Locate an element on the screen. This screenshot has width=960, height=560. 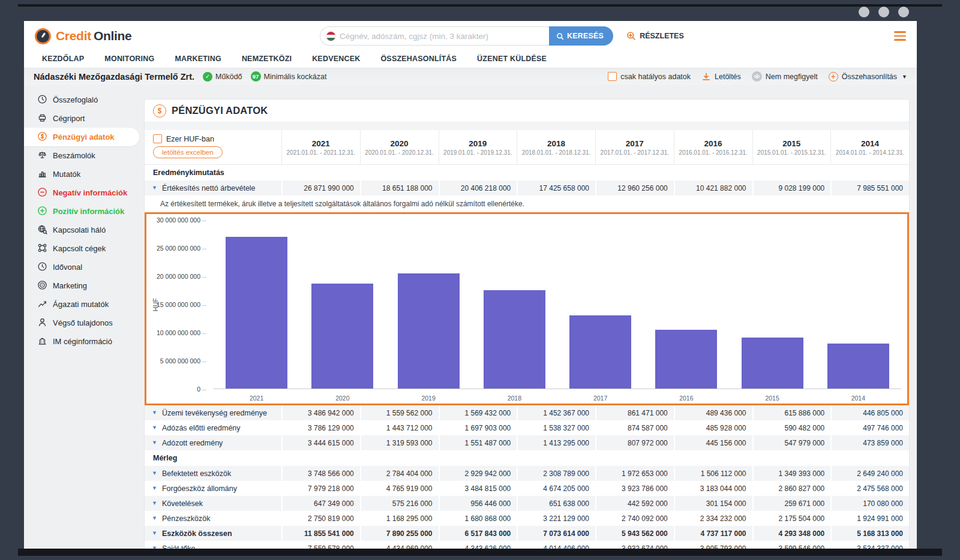
sidebar-item-vegso-tulajdonos: Végső tulajdonos is located at coordinates (82, 323).